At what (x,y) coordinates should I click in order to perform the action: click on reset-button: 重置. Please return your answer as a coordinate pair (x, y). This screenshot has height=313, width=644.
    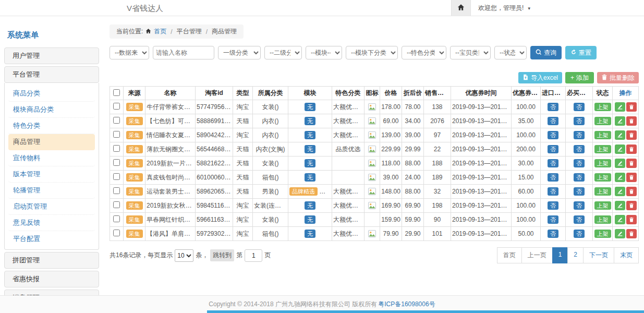
    Looking at the image, I should click on (581, 53).